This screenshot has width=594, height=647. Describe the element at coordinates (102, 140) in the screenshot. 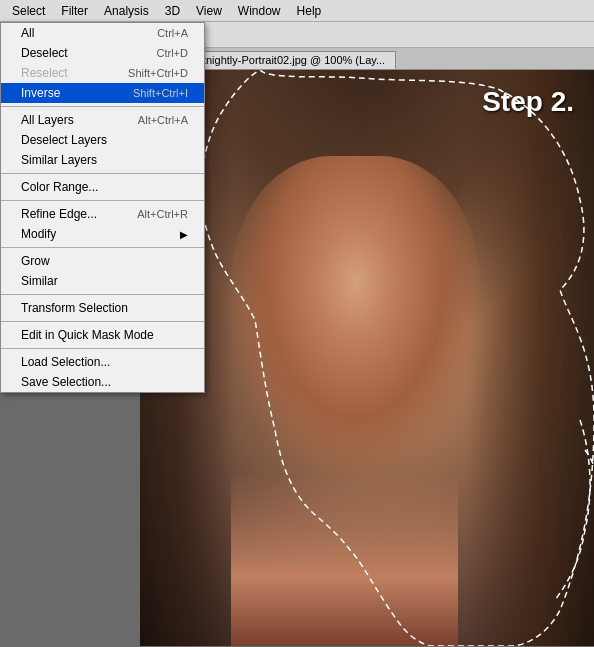

I see `menu-item-deselect-layers: Deselect Layers` at that location.